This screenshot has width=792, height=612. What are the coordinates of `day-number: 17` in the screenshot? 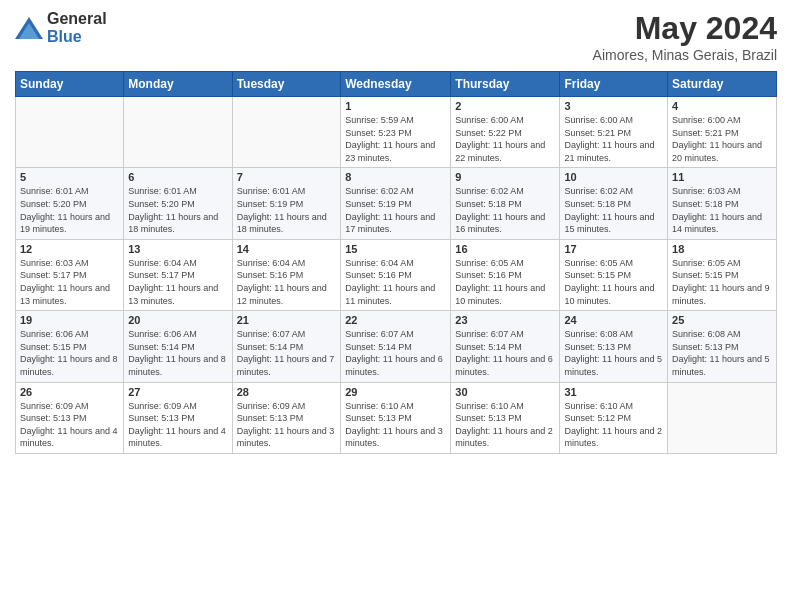 It's located at (614, 249).